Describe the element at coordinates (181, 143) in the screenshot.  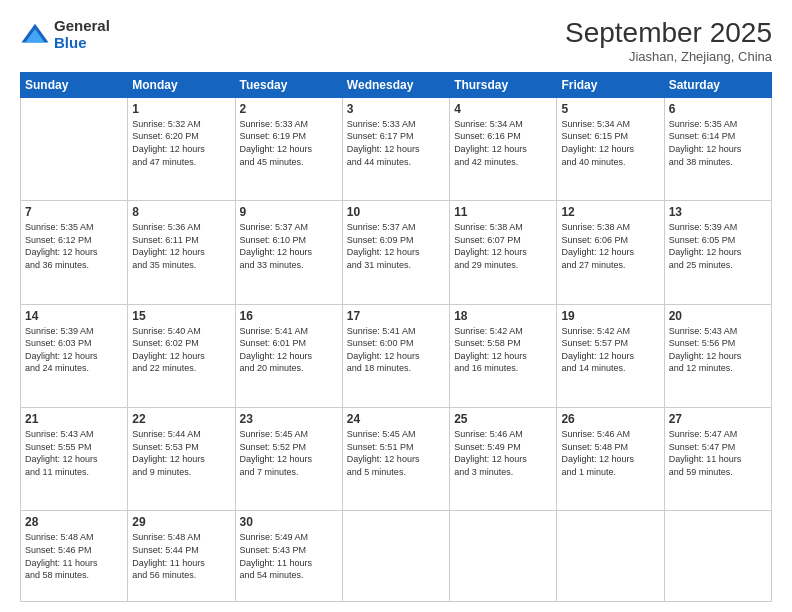
I see `day-info: Sunrise: 5:32 AM Sunset: 6:20 PM Dayligh…` at that location.